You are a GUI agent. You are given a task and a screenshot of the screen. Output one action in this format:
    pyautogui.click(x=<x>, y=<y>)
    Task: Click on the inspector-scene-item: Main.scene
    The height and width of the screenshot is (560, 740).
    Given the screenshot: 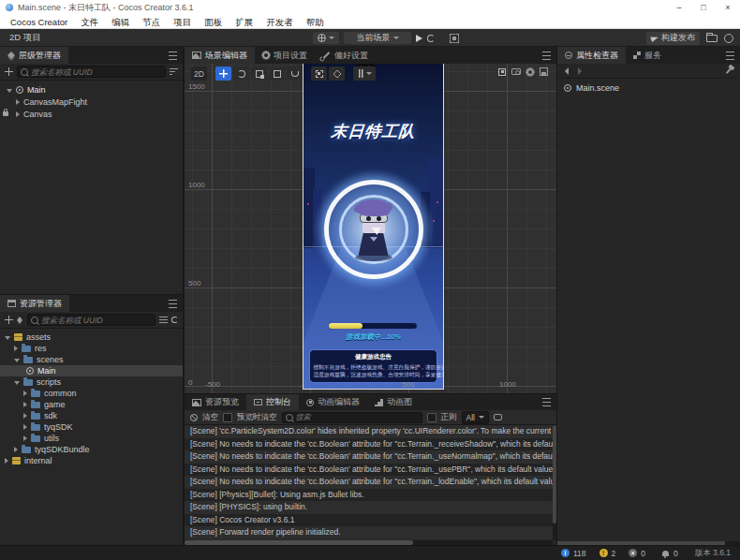 What is the action you would take?
    pyautogui.click(x=648, y=88)
    